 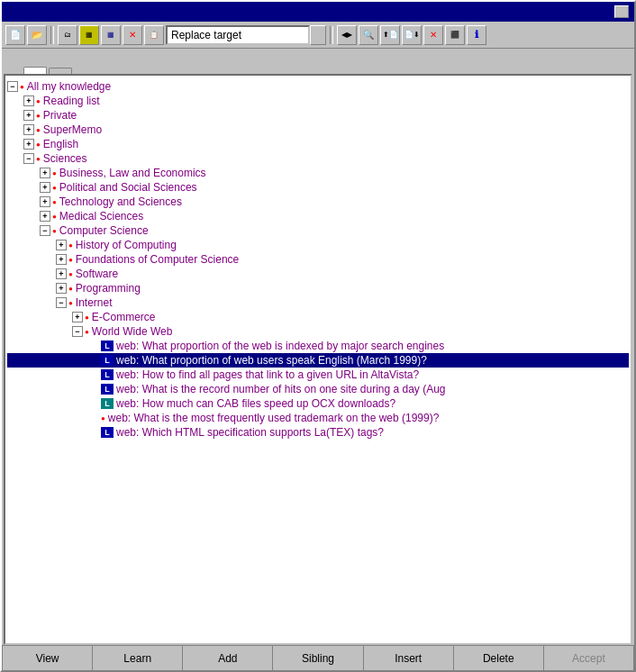 I want to click on tree-item-history: +●History of Computing, so click(x=318, y=245).